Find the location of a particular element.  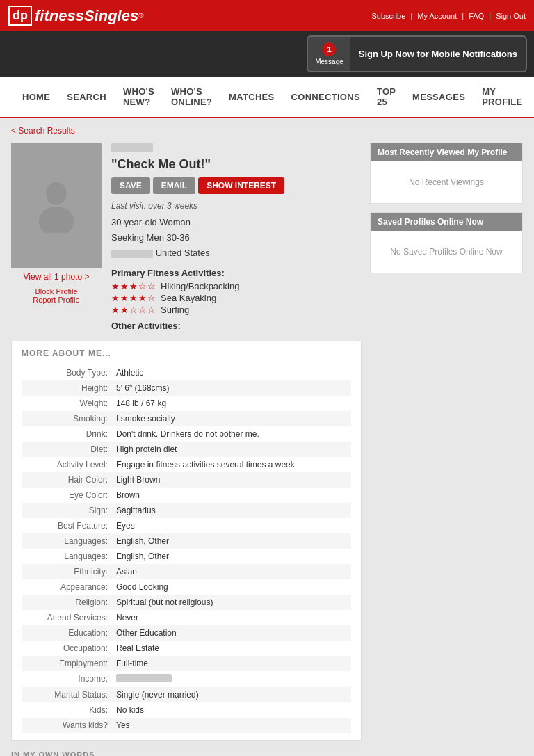

table-row: Employment:Full-time is located at coordinates (186, 663).